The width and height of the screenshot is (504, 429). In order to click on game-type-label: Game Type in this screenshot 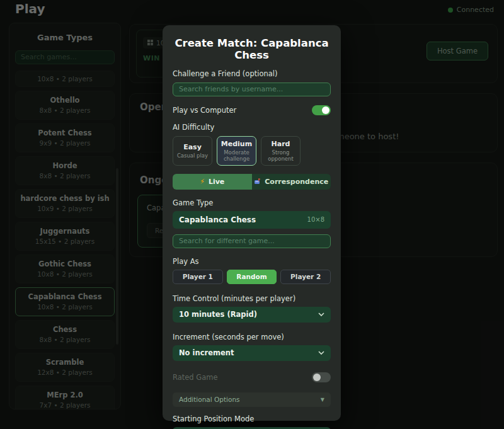, I will do `click(252, 203)`.